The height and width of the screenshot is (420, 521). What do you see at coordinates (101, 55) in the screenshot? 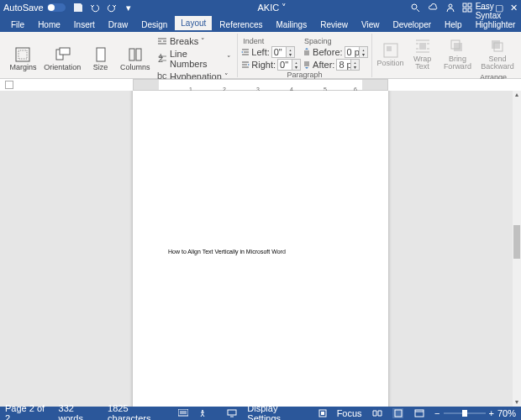
I see `size-icon` at bounding box center [101, 55].